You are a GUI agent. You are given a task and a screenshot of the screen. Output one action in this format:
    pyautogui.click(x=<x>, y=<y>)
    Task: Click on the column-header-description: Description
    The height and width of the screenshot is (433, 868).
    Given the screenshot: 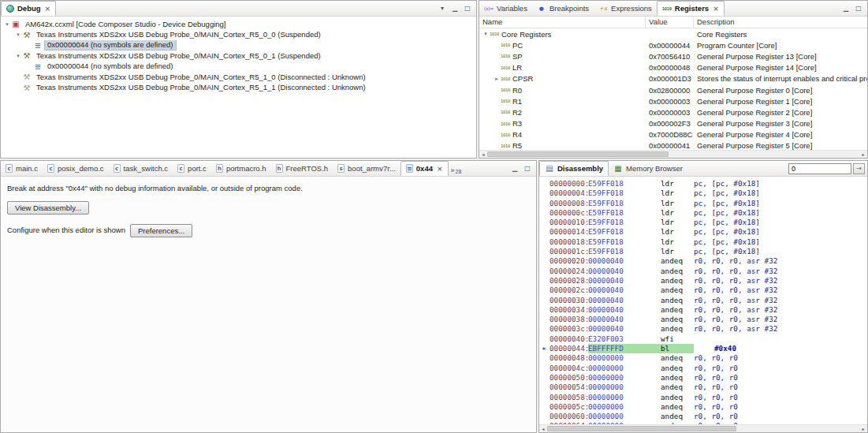 What is the action you would take?
    pyautogui.click(x=780, y=22)
    